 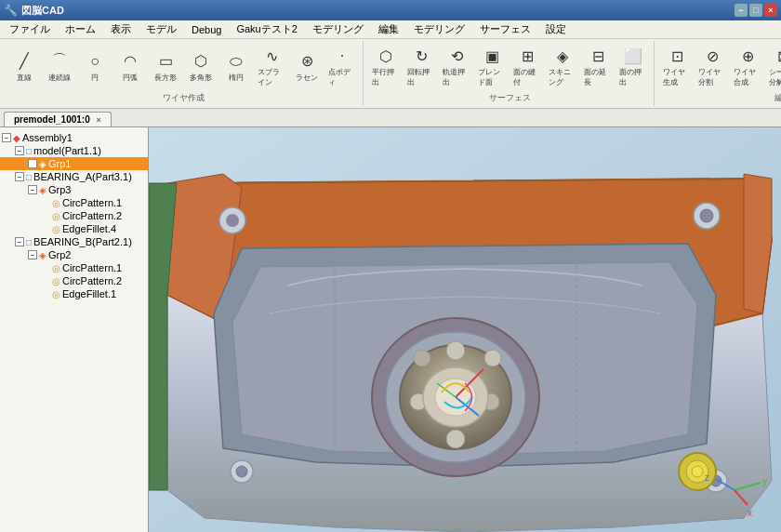 What do you see at coordinates (236, 67) in the screenshot?
I see `wire-btn-6: ⬭楕円` at bounding box center [236, 67].